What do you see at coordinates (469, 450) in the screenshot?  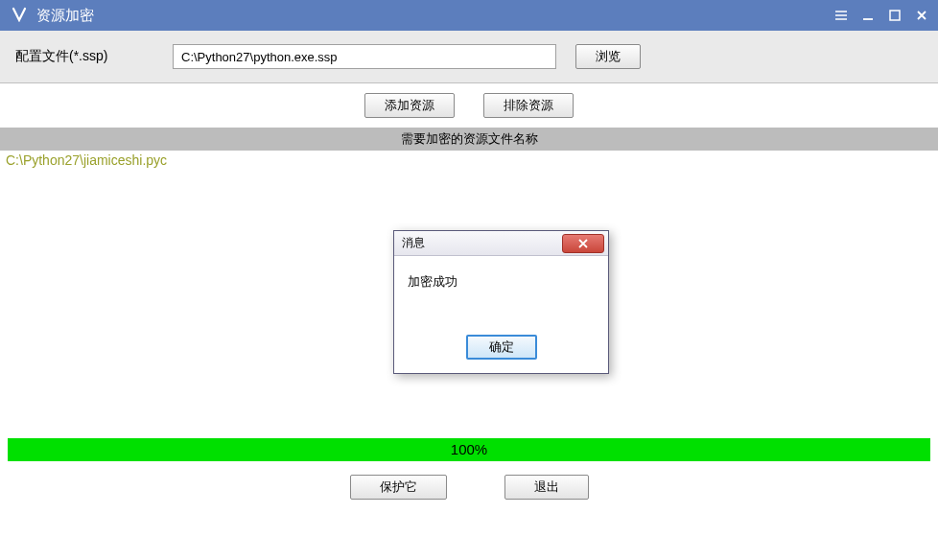 I see `progress-bar: 100%` at bounding box center [469, 450].